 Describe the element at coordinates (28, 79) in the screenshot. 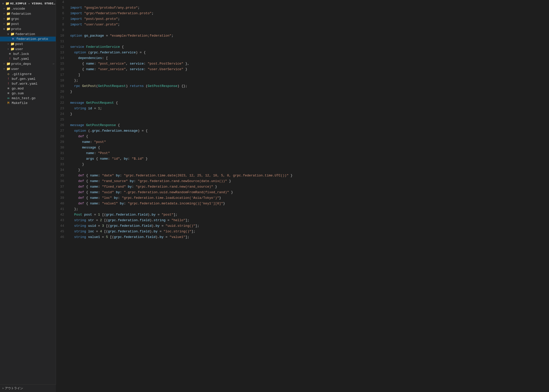

I see `sidebar-item-bufgenyaml: ! buf.gen.yaml` at that location.